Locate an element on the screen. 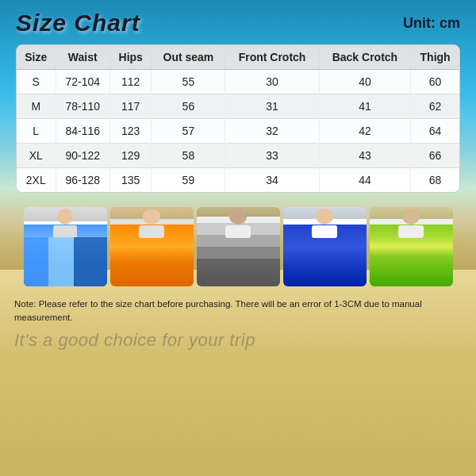  table-cell: 34 is located at coordinates (272, 181).